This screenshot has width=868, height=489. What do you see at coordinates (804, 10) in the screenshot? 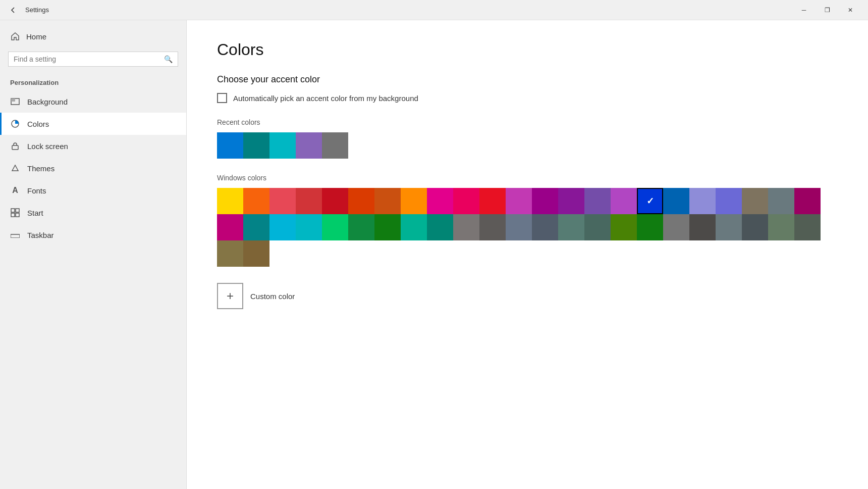
I see `minimize-button: ─` at bounding box center [804, 10].